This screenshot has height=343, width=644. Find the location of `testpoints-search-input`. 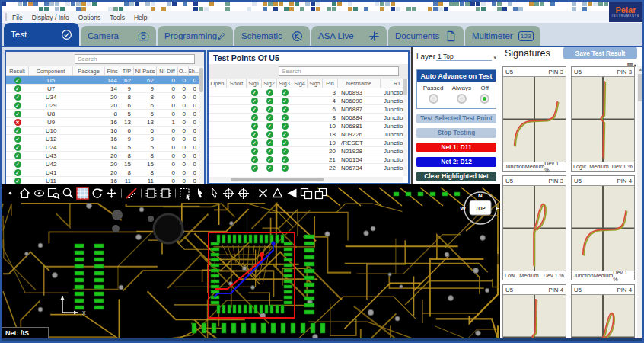

testpoints-search-input is located at coordinates (339, 72).